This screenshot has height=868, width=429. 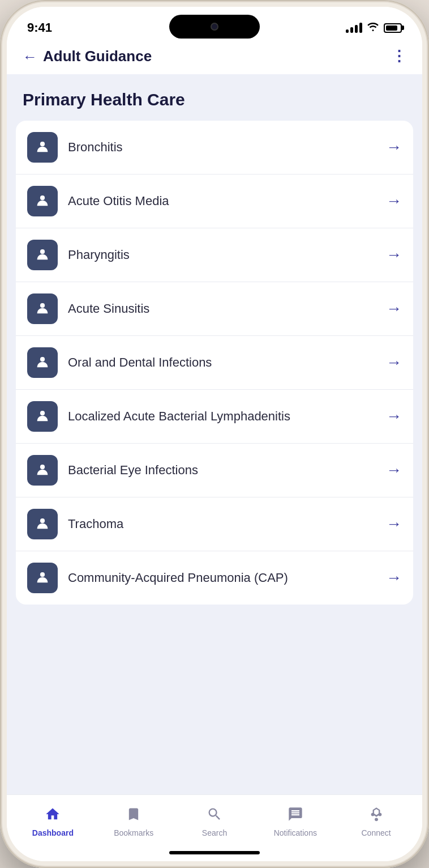 I want to click on tab-notifications: Notifications, so click(x=295, y=822).